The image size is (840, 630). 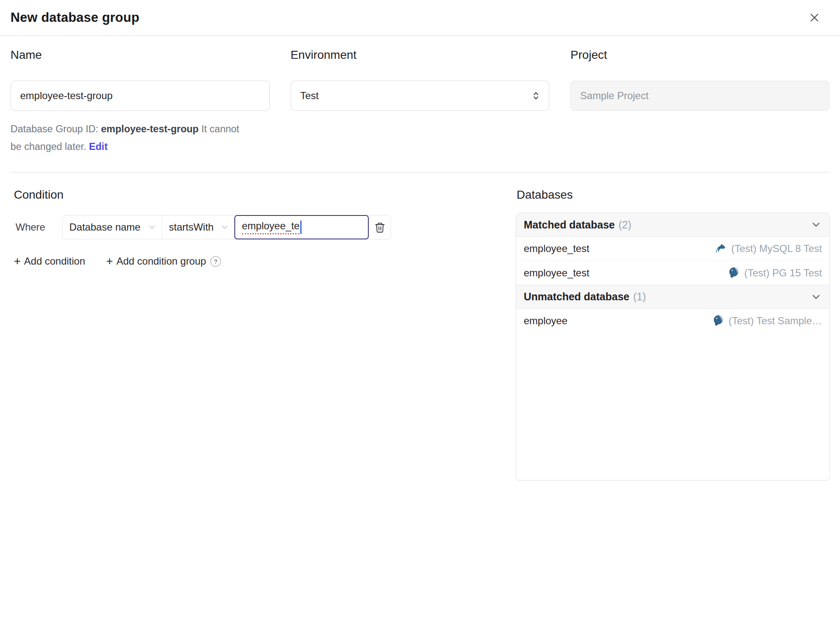 What do you see at coordinates (254, 261) in the screenshot?
I see `condition-actions: + Add condition + Add condition group ?` at bounding box center [254, 261].